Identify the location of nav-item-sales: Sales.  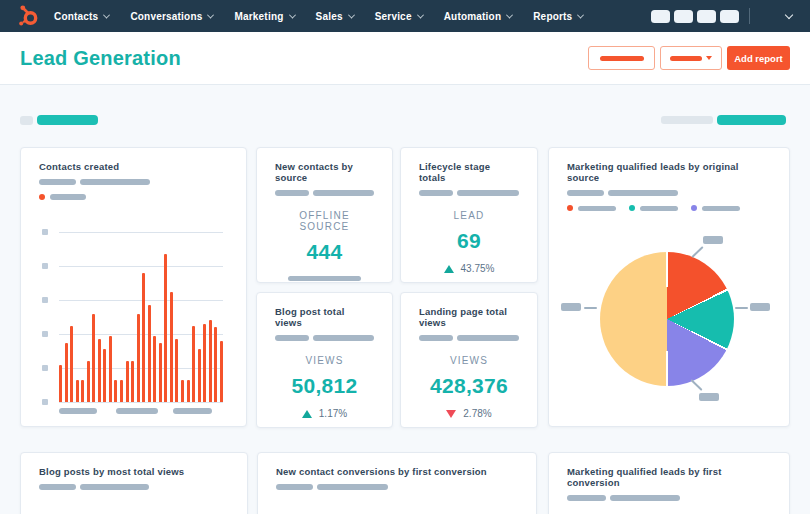
(335, 16).